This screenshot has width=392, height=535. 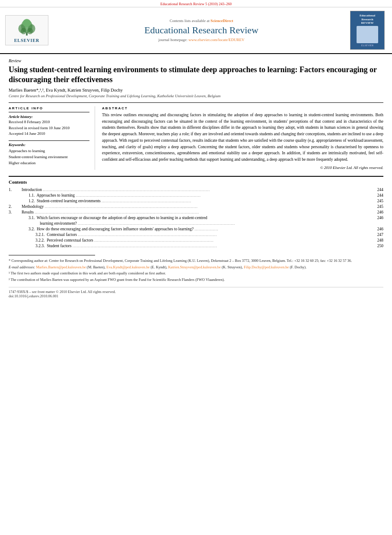 What do you see at coordinates (126, 190) in the screenshot?
I see `toc-dots-1: ........................................…` at bounding box center [126, 190].